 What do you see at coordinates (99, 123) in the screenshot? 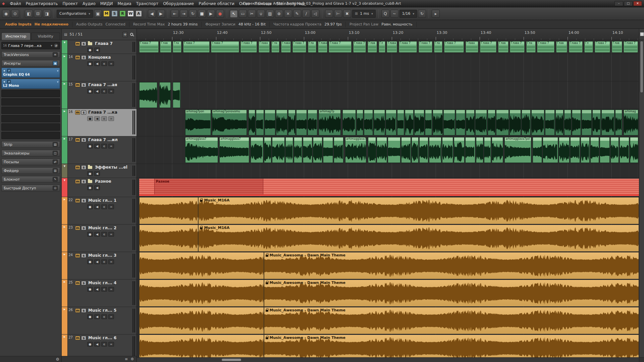
I see `track-row: ▶16msГлава 7 ...ка●◀e∞` at bounding box center [99, 123].